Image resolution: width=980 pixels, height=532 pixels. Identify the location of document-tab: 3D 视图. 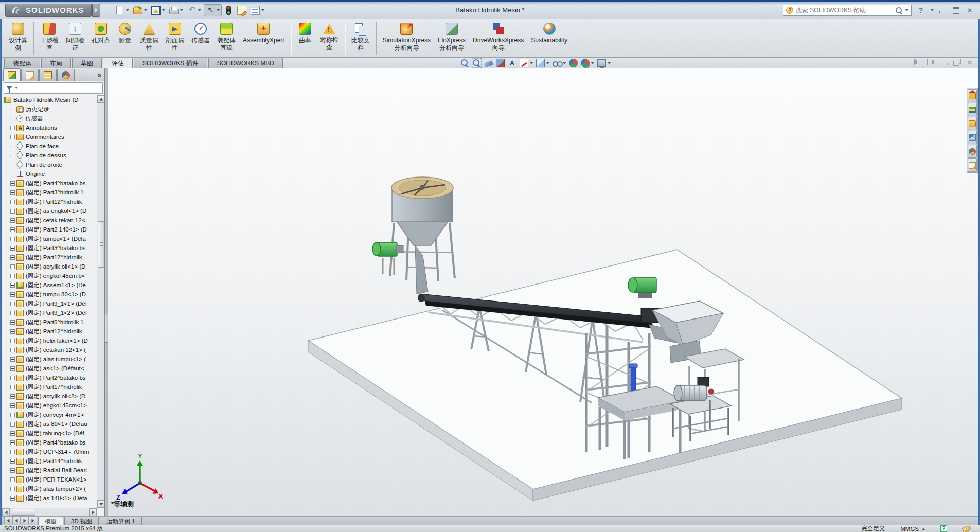
(81, 521).